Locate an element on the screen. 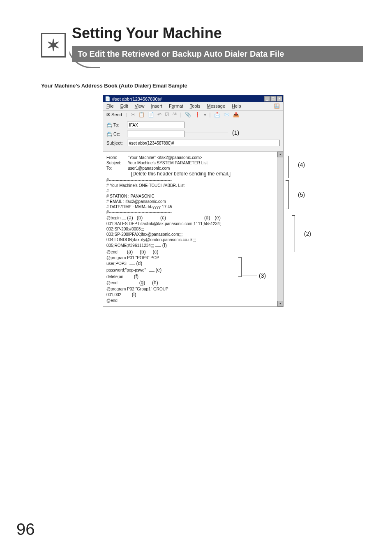 The image size is (392, 555). user-d: (d) is located at coordinates (139, 263).